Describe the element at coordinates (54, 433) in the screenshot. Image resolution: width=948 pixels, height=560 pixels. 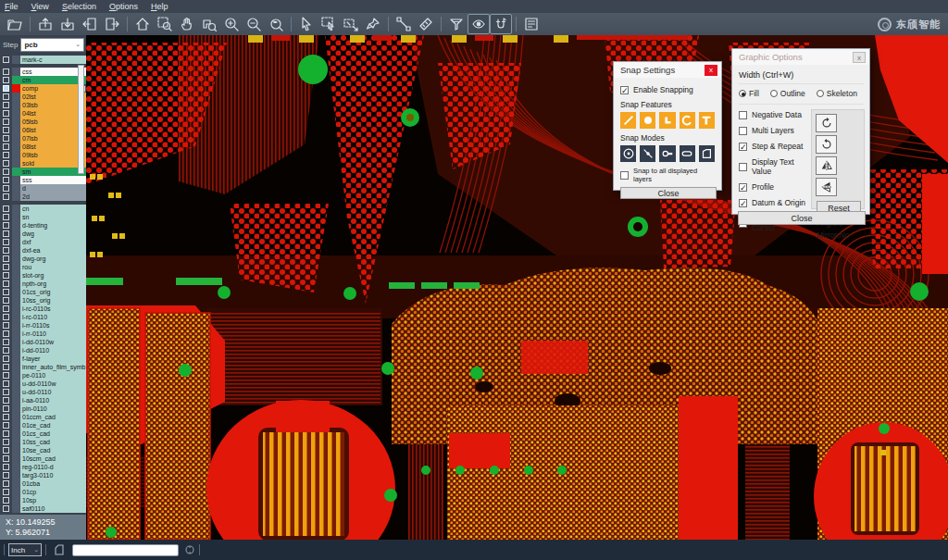
I see `layer-name: 01cs_cad` at that location.